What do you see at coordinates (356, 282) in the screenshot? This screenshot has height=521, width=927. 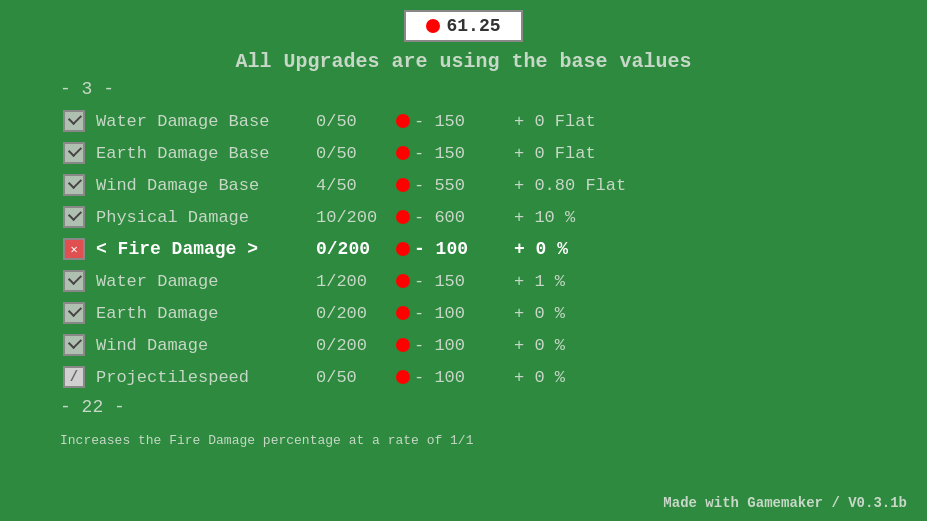 I see `upgrade-count: 1/200` at bounding box center [356, 282].